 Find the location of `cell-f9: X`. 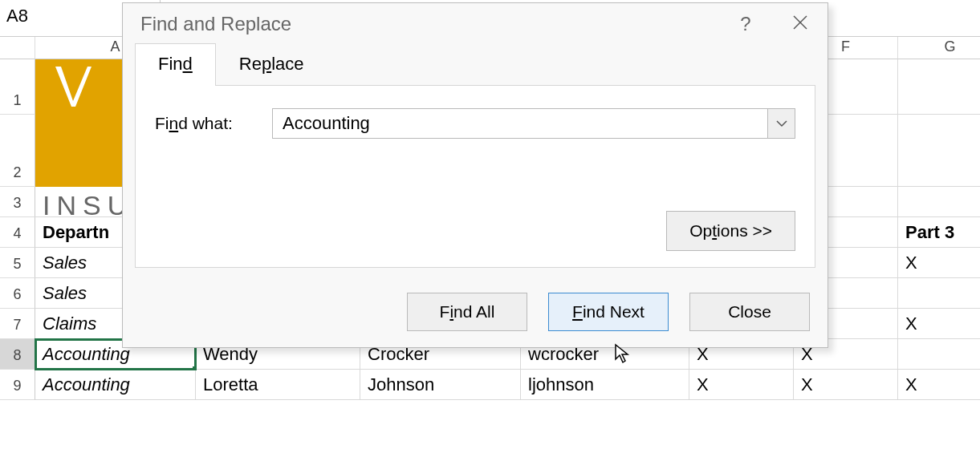

cell-f9: X is located at coordinates (846, 385).